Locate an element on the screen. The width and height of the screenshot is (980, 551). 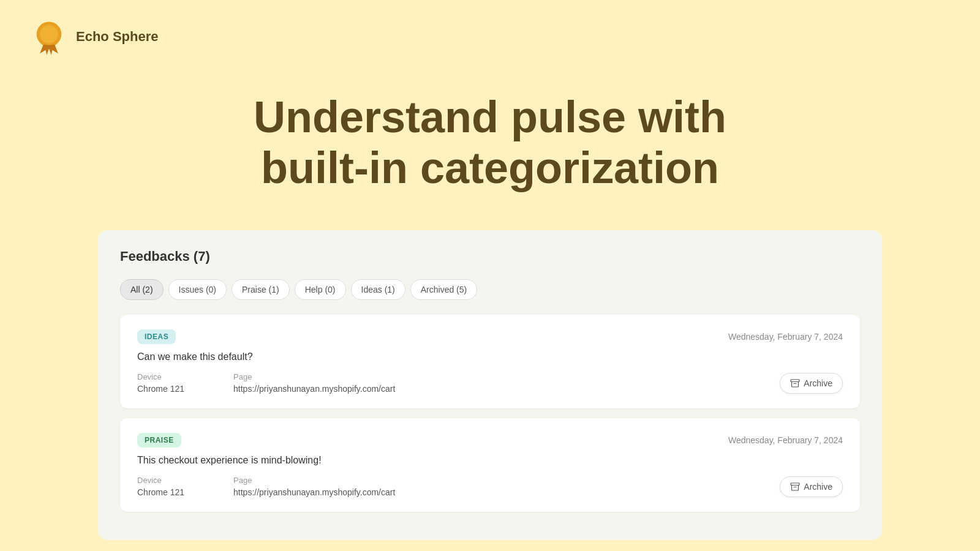
filter-tab-issues: Issues (0) is located at coordinates (197, 290).